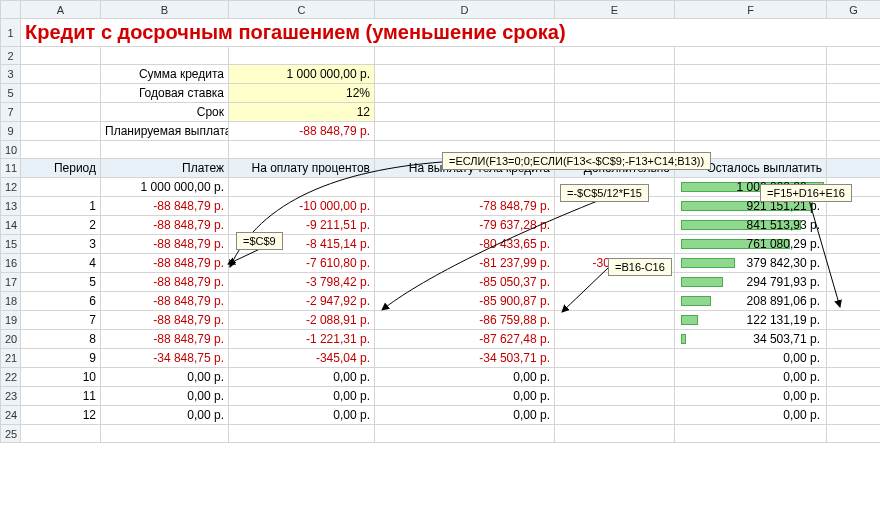  Describe the element at coordinates (11, 396) in the screenshot. I see `row-header: 23` at that location.